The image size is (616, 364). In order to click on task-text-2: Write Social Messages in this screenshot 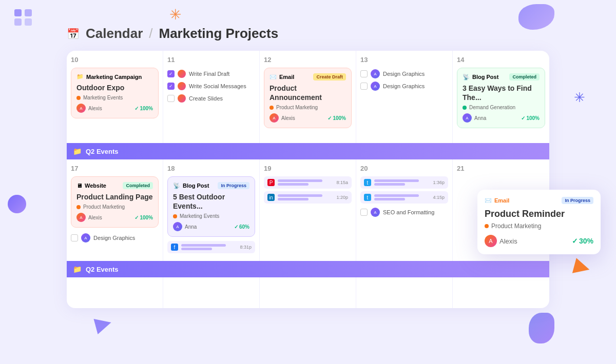, I will do `click(218, 86)`.